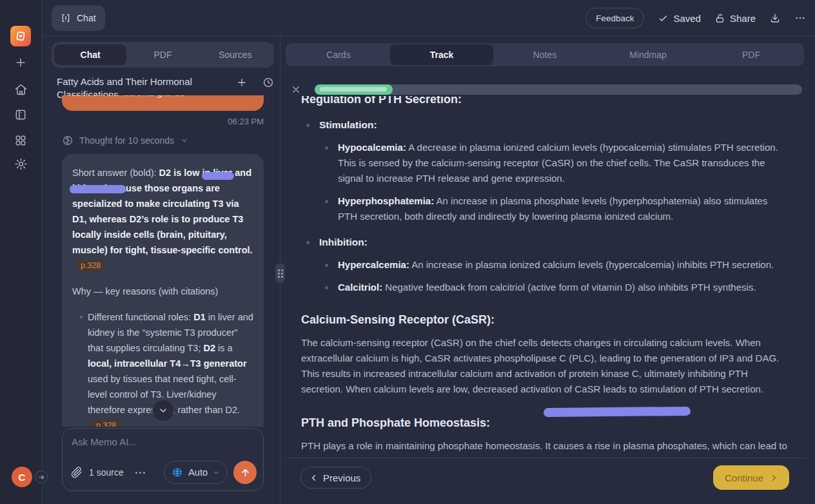 The image size is (815, 504). What do you see at coordinates (296, 90) in the screenshot?
I see `close-track-button` at bounding box center [296, 90].